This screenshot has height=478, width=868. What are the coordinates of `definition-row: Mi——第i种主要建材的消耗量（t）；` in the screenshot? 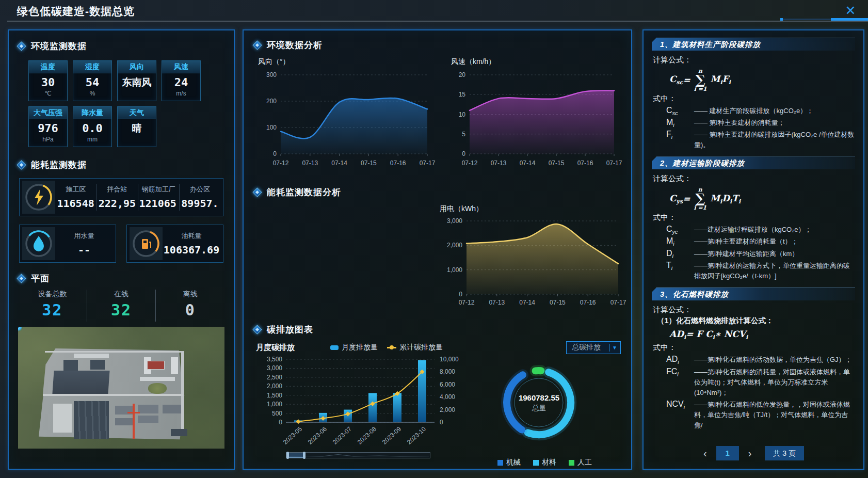 It's located at (761, 242).